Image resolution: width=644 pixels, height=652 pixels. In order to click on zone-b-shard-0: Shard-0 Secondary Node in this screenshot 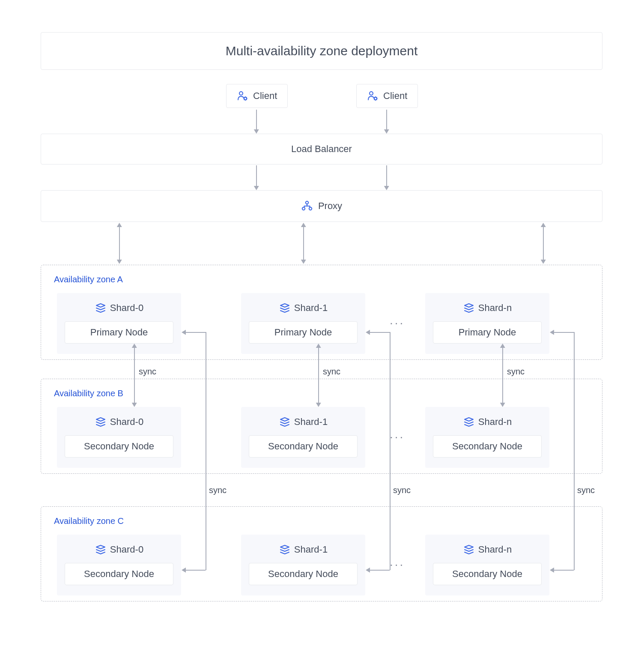, I will do `click(119, 437)`.